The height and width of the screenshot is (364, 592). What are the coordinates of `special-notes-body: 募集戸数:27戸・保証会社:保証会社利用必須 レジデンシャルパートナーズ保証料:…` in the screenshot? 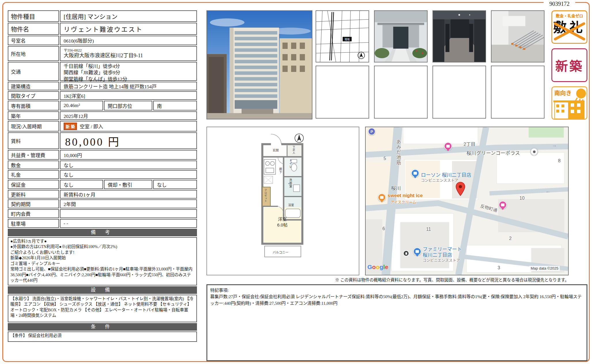 It's located at (397, 300).